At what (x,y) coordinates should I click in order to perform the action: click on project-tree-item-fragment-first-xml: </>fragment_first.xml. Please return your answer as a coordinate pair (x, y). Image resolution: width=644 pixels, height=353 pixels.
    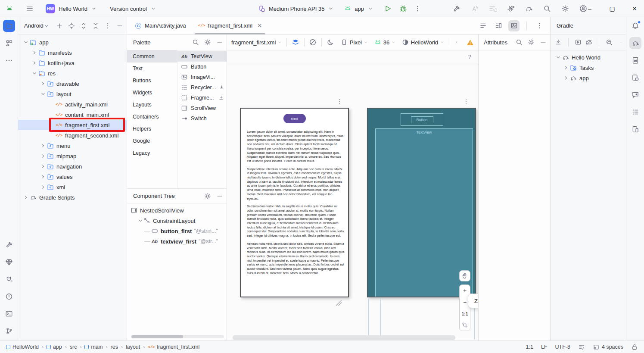
    Looking at the image, I should click on (72, 125).